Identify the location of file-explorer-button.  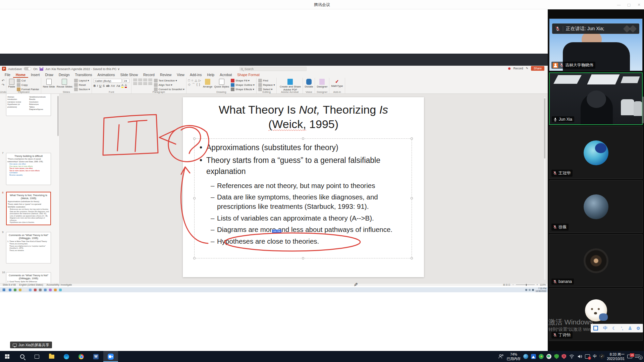
(52, 357).